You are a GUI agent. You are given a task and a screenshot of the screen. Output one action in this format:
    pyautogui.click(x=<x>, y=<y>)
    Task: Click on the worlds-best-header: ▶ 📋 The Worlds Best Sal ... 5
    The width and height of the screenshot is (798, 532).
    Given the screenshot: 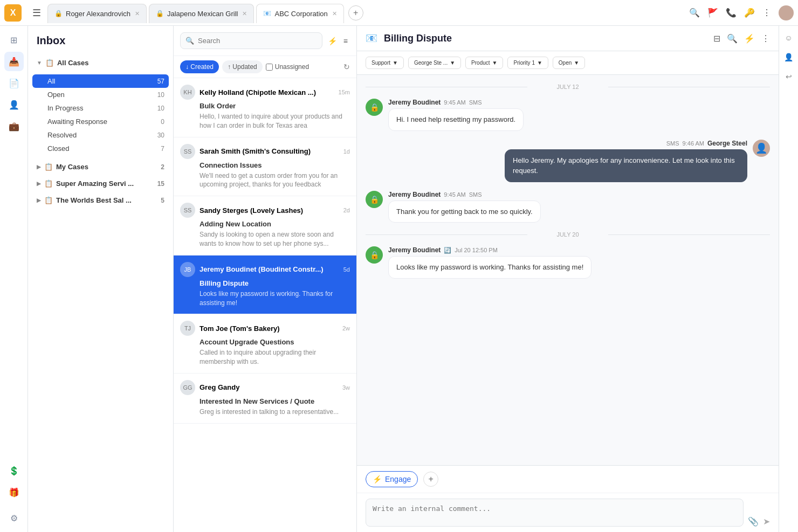 What is the action you would take?
    pyautogui.click(x=100, y=201)
    